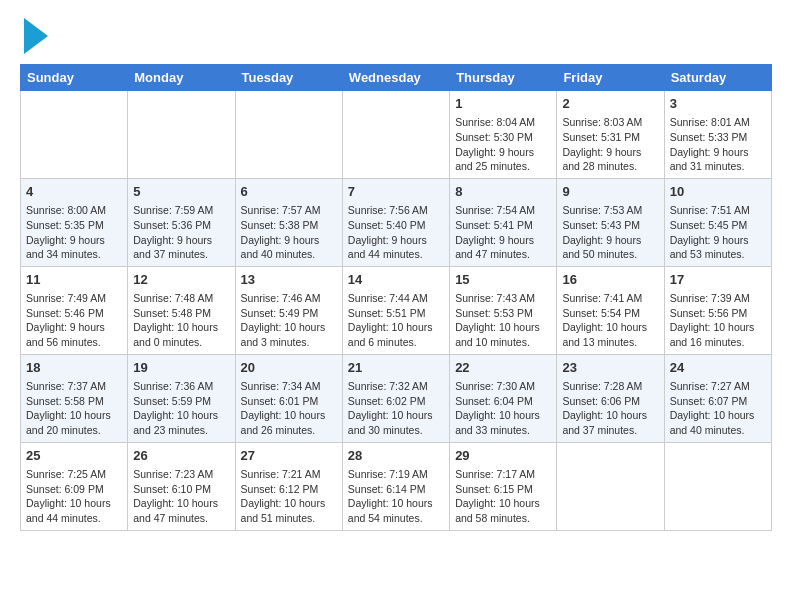 This screenshot has height=612, width=792. I want to click on header-sunday: Sunday, so click(74, 78).